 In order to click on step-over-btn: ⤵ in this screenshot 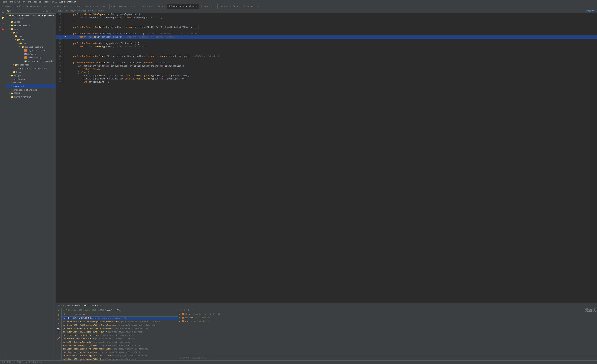, I will do `click(64, 314)`.